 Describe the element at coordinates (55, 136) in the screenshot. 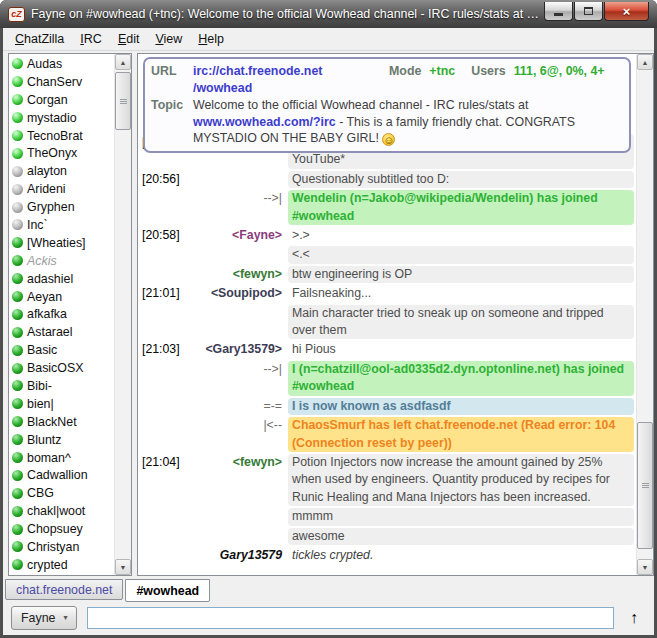

I see `user-nickname: TecnoBrat` at that location.